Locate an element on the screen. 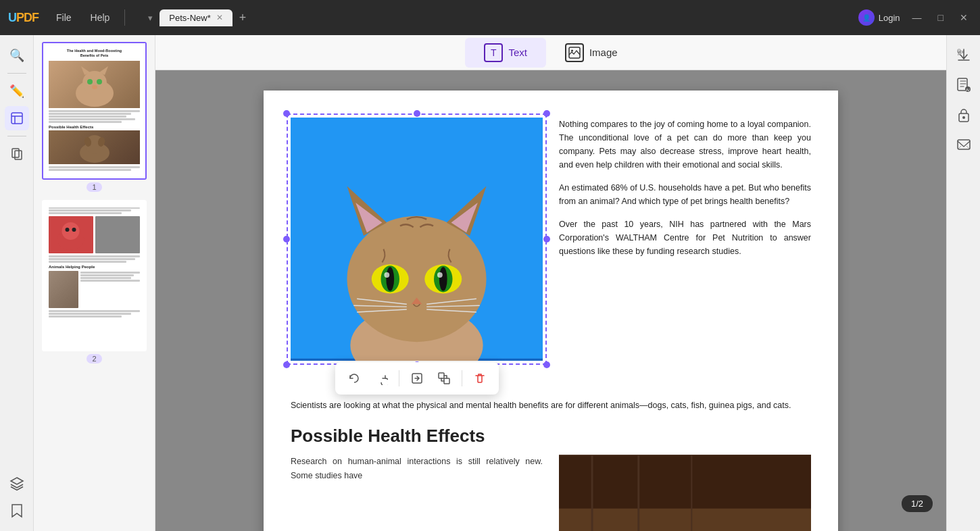 The height and width of the screenshot is (531, 980). thumb-page-content-1: The Health and Mood-BoostingBenefits of … is located at coordinates (95, 111).